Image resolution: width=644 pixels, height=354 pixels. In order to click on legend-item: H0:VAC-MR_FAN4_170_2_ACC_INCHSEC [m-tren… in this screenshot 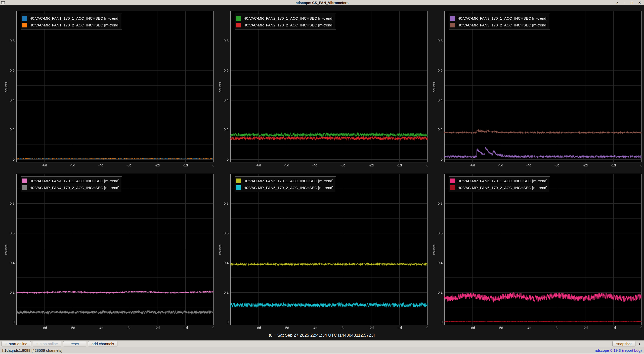, I will do `click(71, 188)`.